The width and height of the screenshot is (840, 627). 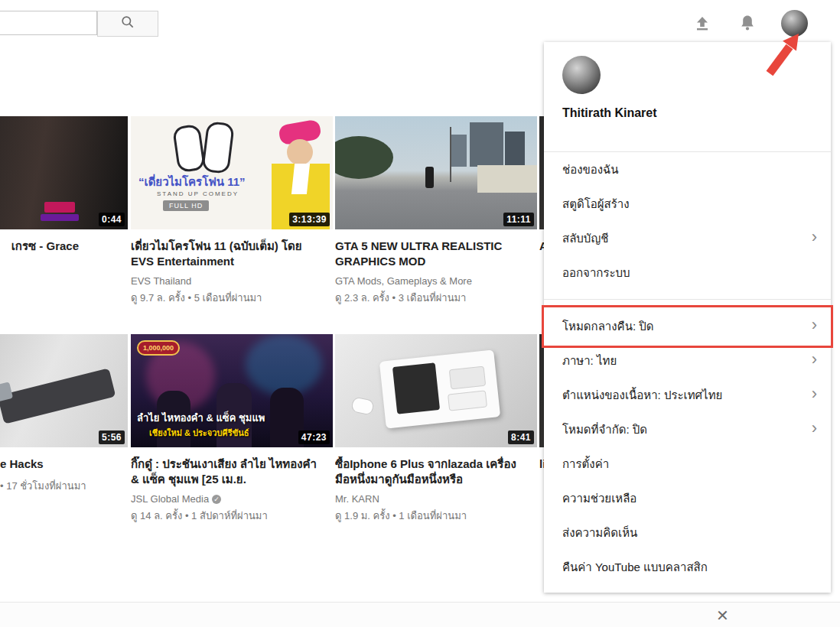 What do you see at coordinates (128, 24) in the screenshot?
I see `search-icon` at bounding box center [128, 24].